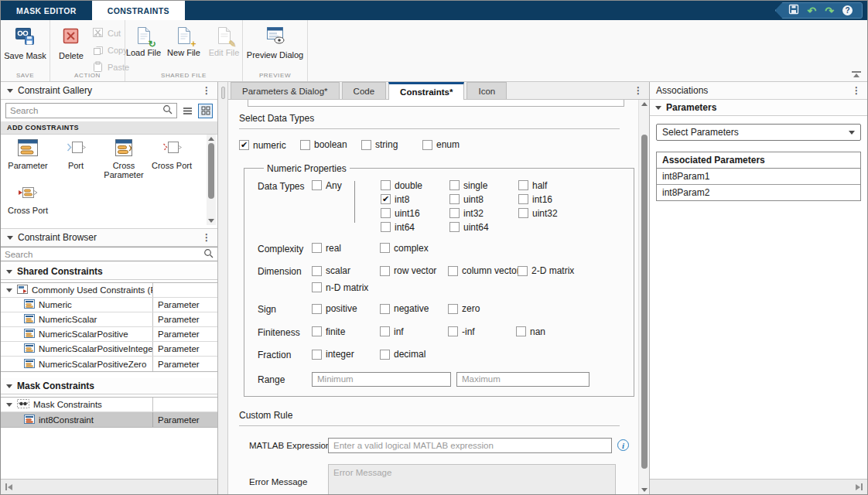 The width and height of the screenshot is (868, 495). I want to click on checkbox-zero: zero, so click(464, 309).